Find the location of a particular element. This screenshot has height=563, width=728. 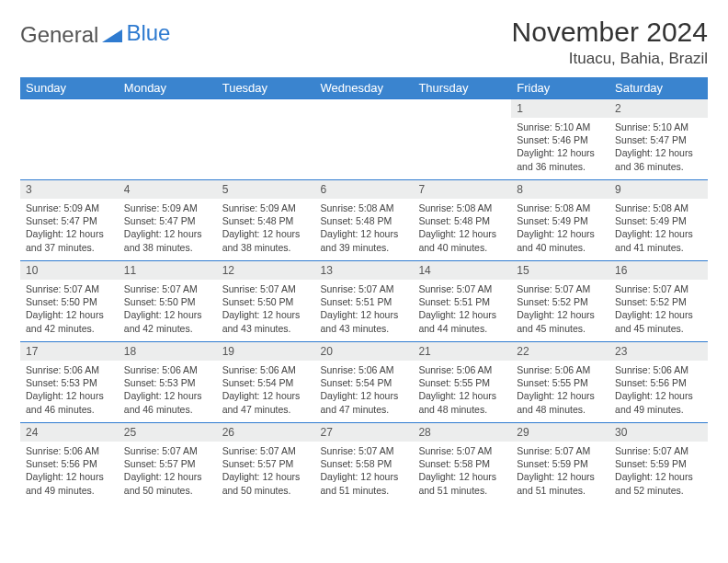

day-number: 1 is located at coordinates (561, 109).